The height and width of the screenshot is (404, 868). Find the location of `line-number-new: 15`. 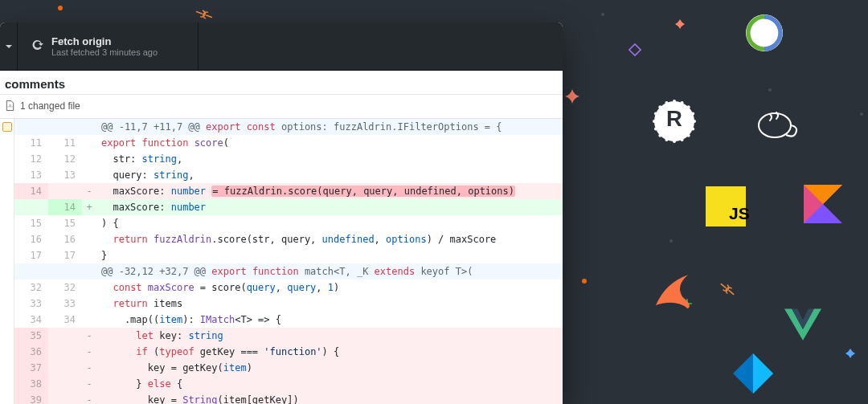

line-number-new: 15 is located at coordinates (65, 223).